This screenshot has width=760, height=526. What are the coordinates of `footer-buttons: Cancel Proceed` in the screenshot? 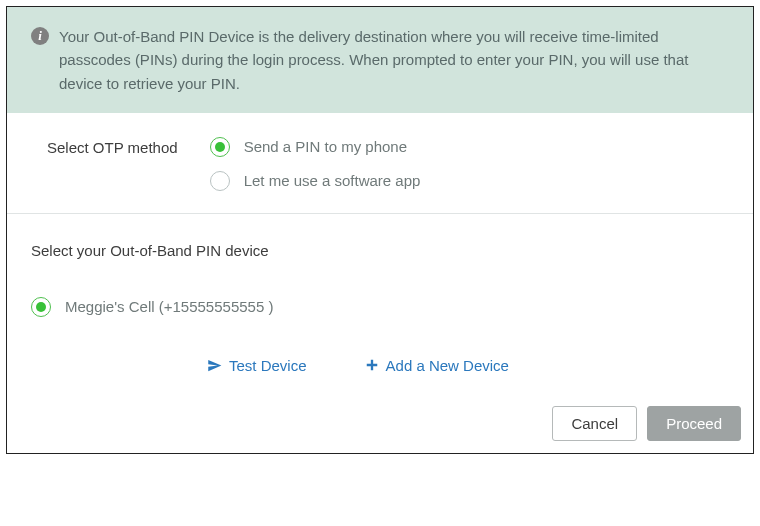 It's located at (380, 414).